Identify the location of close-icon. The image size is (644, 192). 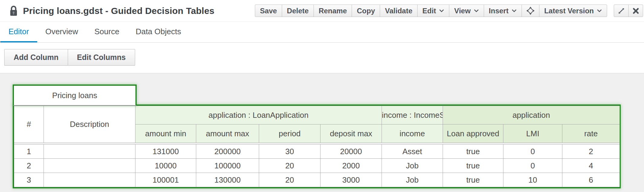
(636, 11).